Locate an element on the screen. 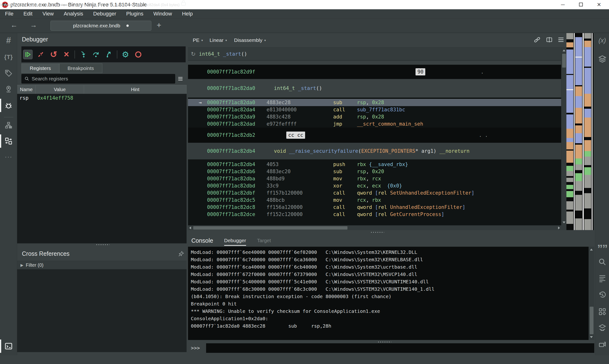  menu-edit: Edit is located at coordinates (28, 14).